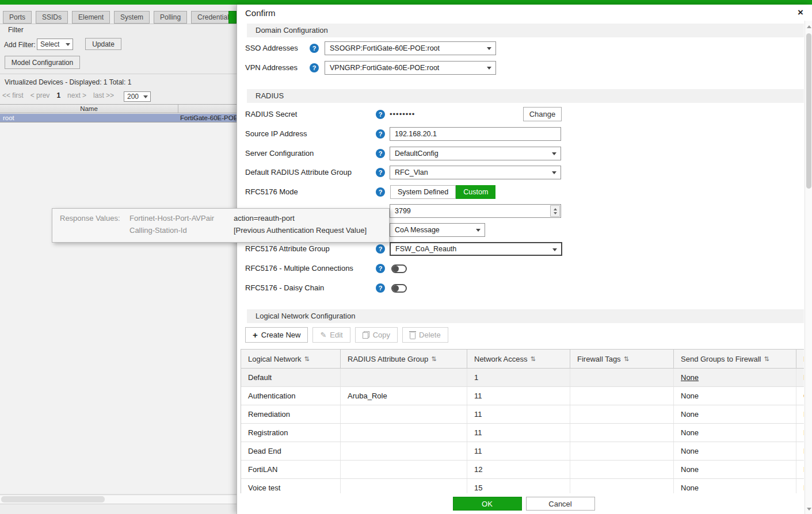  What do you see at coordinates (475, 192) in the screenshot?
I see `mode-custom-button: Custom` at bounding box center [475, 192].